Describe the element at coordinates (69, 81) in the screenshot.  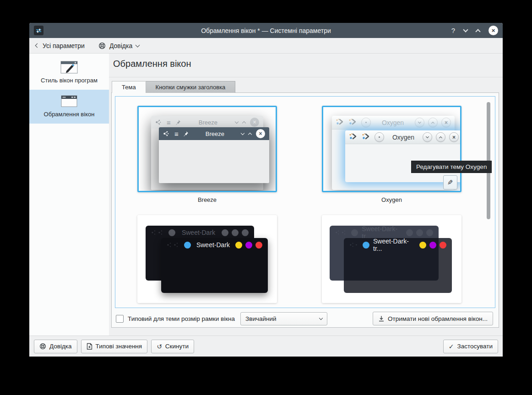
I see `sidebar-item-label: Стиль вікон програм` at that location.